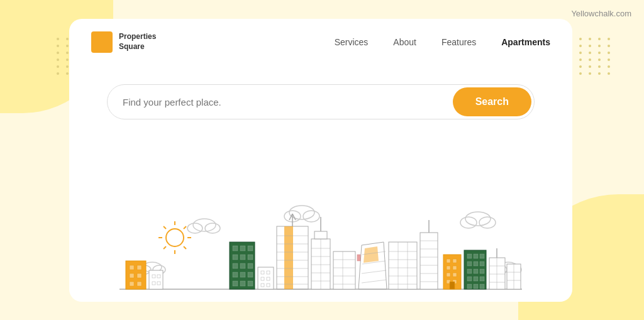 Image resolution: width=644 pixels, height=320 pixels. What do you see at coordinates (137, 41) in the screenshot?
I see `logo-text: Properties Square` at bounding box center [137, 41].